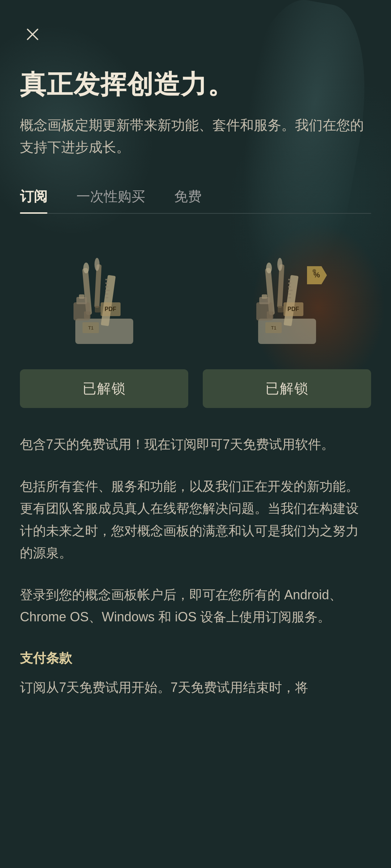  Describe the element at coordinates (196, 84) in the screenshot. I see `page-title: 真正发挥创造力。` at that location.